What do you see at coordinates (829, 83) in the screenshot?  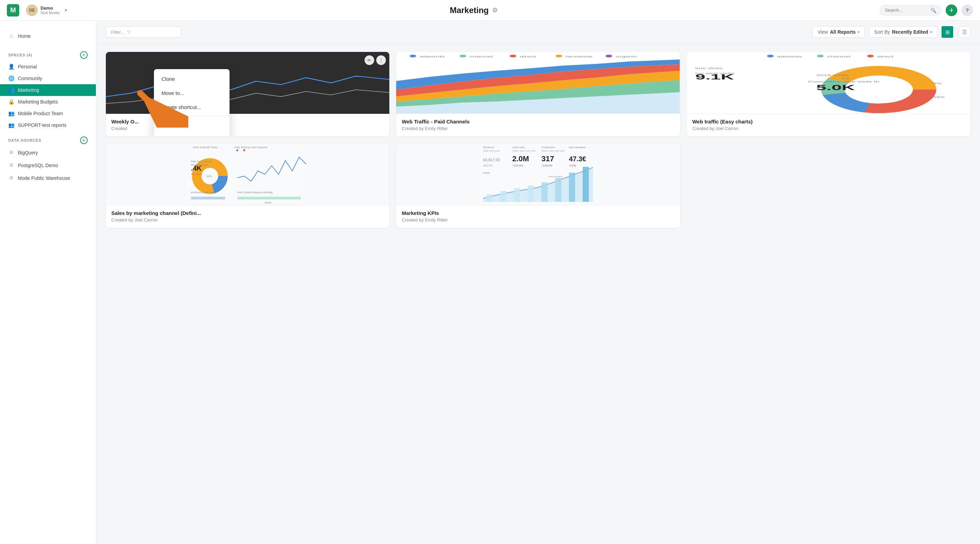 I see `card-thumbnail: adwords channel direct ime visits ive we…` at bounding box center [829, 83].